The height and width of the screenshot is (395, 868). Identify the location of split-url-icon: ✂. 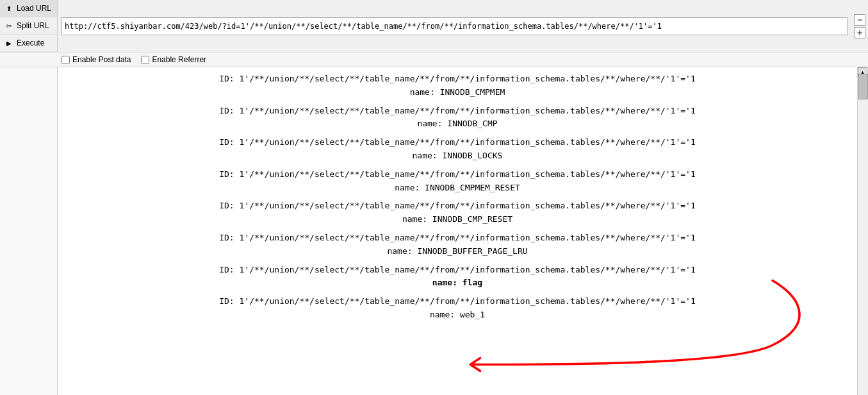
(9, 26).